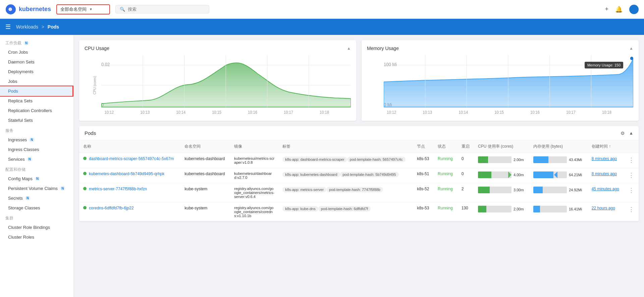 The height and width of the screenshot is (297, 644). What do you see at coordinates (37, 237) in the screenshot?
I see `sidebar-item-cluster-roles: Cluster Roles` at bounding box center [37, 237].